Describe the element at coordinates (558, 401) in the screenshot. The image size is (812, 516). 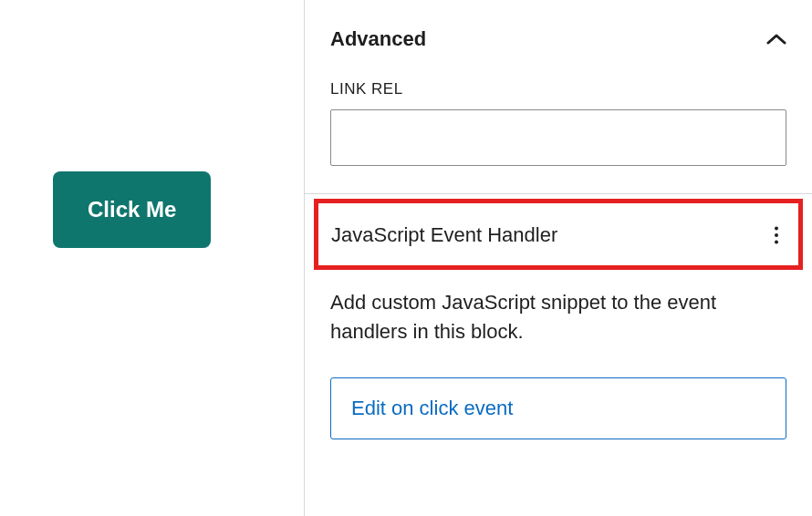
I see `edit-button-container: Edit on click event` at that location.